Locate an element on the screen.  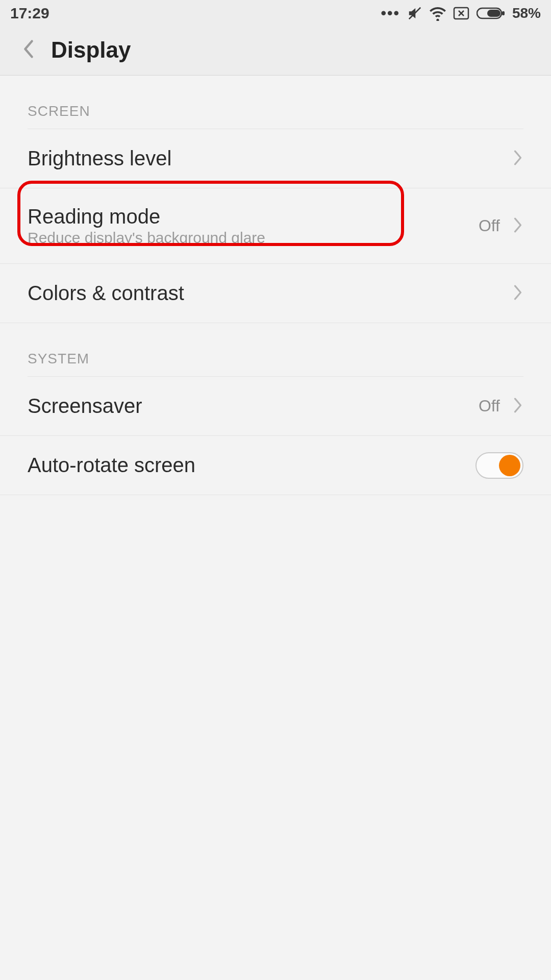
back-icon is located at coordinates (29, 50).